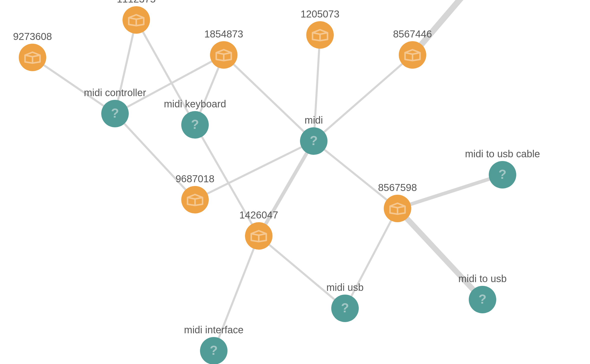  Describe the element at coordinates (345, 308) in the screenshot. I see `node-n_midi_usb: ?` at that location.